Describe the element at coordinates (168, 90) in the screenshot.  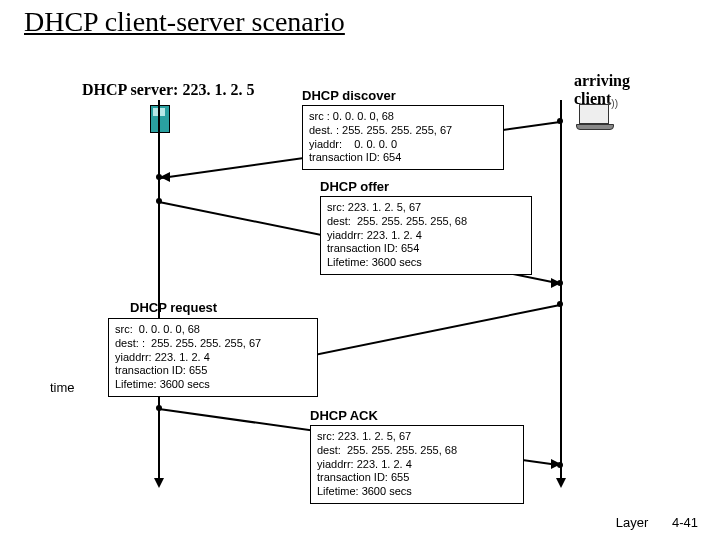
I see `dhcp-server-label: DHCP server: 223. 1. 2. 5` at that location.